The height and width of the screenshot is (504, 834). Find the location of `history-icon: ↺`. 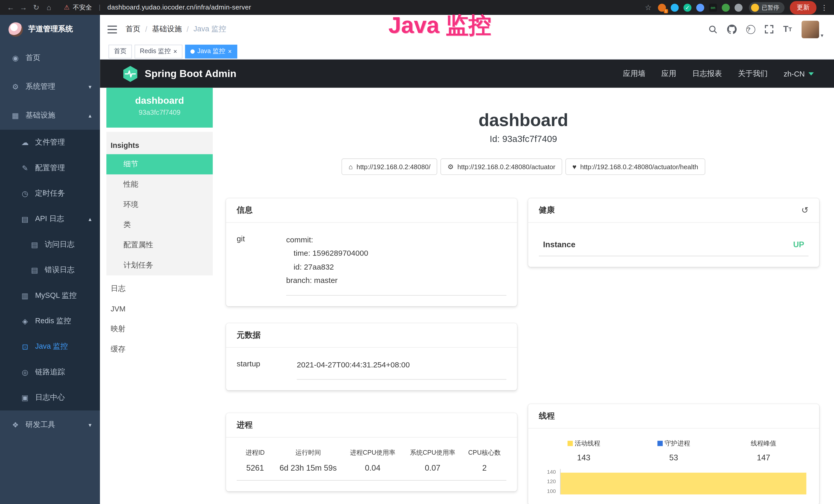

history-icon: ↺ is located at coordinates (805, 210).